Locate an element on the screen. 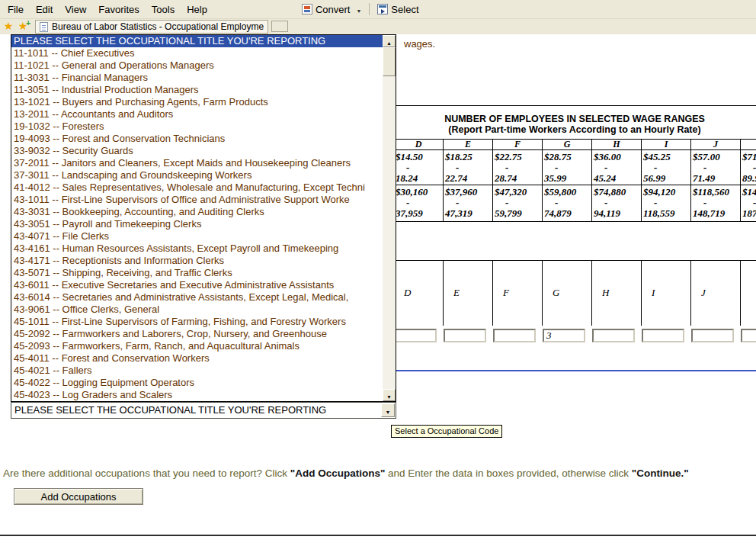 This screenshot has width=756, height=543. scroll-down-button is located at coordinates (389, 395).